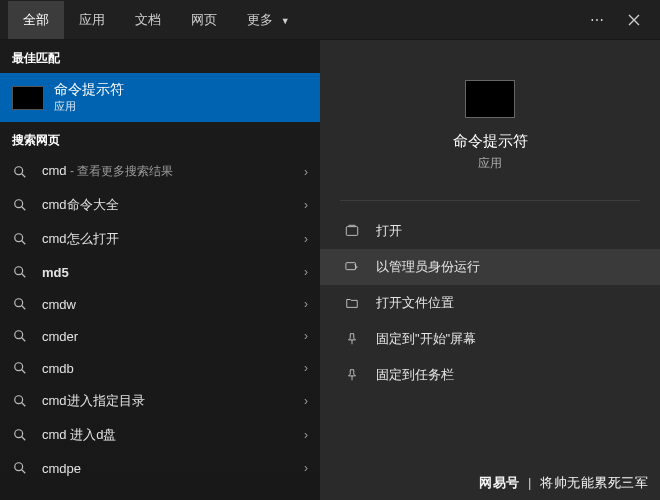  Describe the element at coordinates (166, 401) in the screenshot. I see `web-result-label: cmd进入指定目录` at that location.